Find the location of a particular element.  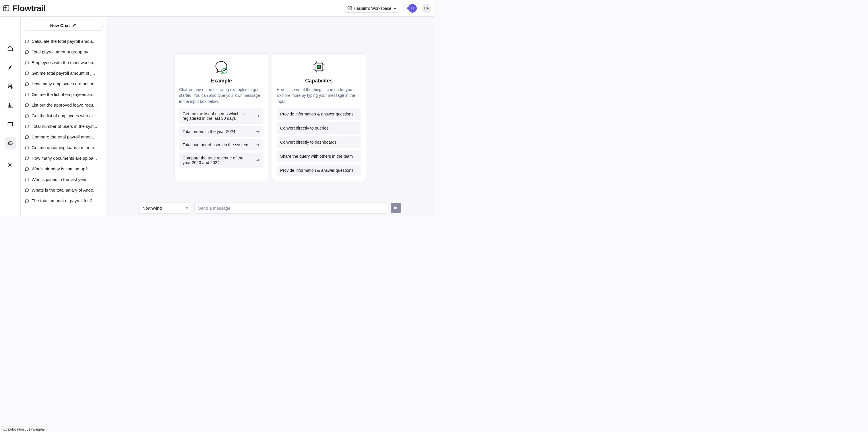

chat-history-item: Total number of users in the syst... is located at coordinates (63, 126).